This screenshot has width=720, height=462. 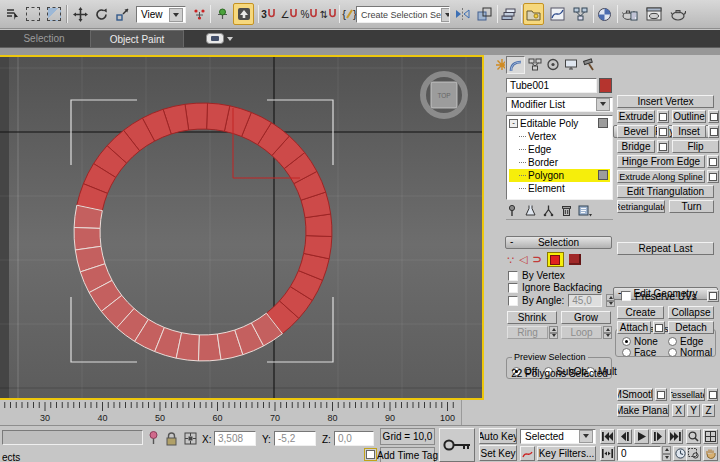 What do you see at coordinates (688, 394) in the screenshot?
I see `tessellate-button: Tessellate` at bounding box center [688, 394].